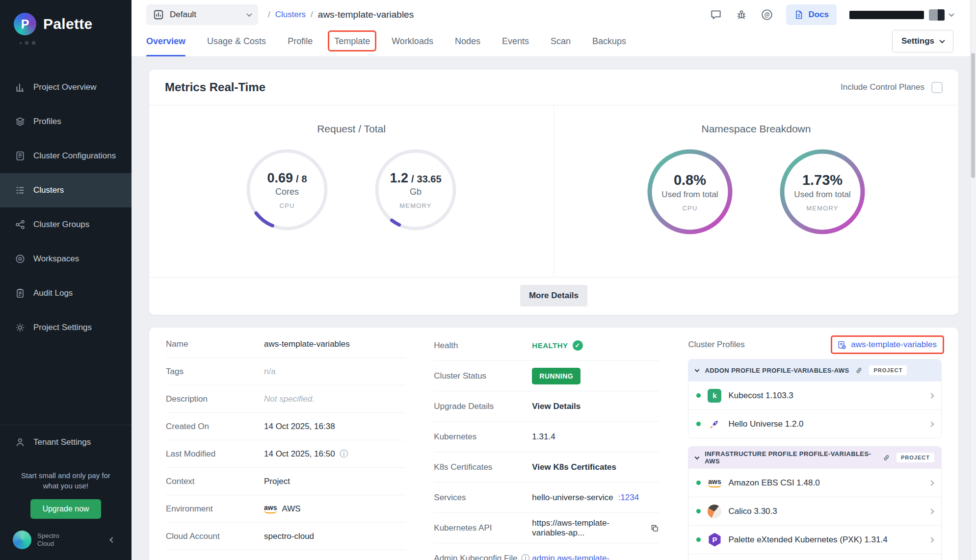 The height and width of the screenshot is (560, 976). I want to click on tab-template: Template, so click(352, 41).